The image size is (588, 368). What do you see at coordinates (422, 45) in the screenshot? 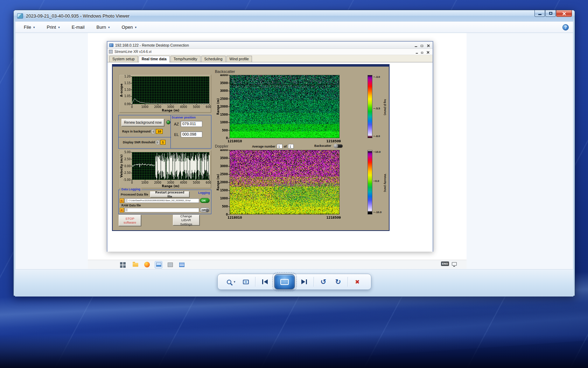
I see `rdp-maximize-button` at bounding box center [422, 45].